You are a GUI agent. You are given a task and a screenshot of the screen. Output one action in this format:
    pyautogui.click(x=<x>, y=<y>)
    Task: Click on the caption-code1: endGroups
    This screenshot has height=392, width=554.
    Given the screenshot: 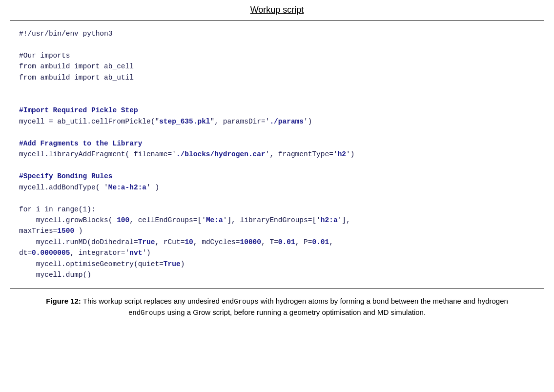 What is the action you would take?
    pyautogui.click(x=240, y=302)
    